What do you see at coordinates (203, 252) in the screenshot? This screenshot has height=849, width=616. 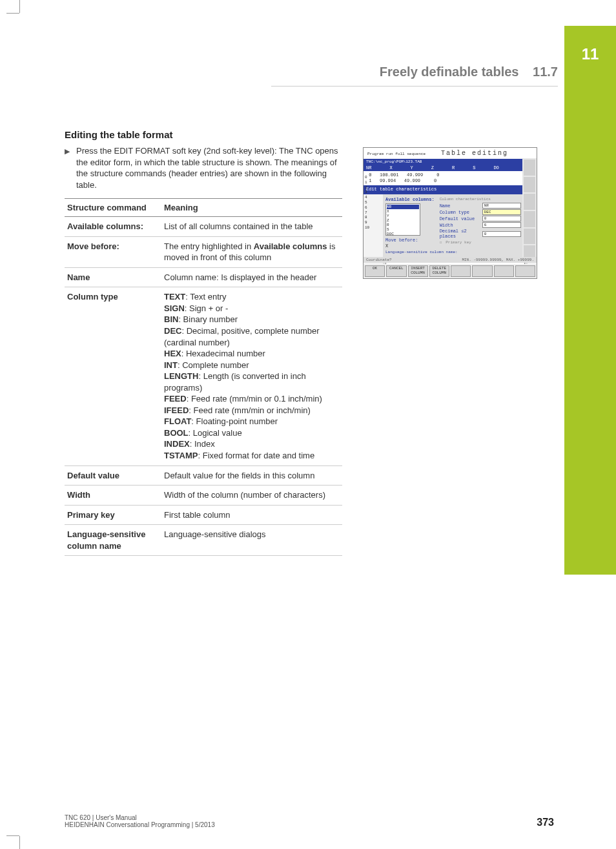 I see `table-row: Move before: The entry highlighted in Av…` at bounding box center [203, 252].